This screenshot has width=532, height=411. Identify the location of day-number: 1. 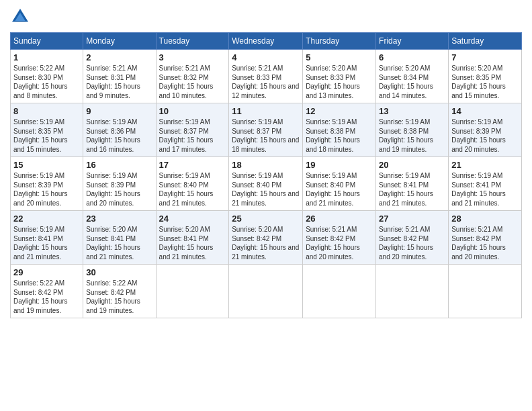
(47, 58).